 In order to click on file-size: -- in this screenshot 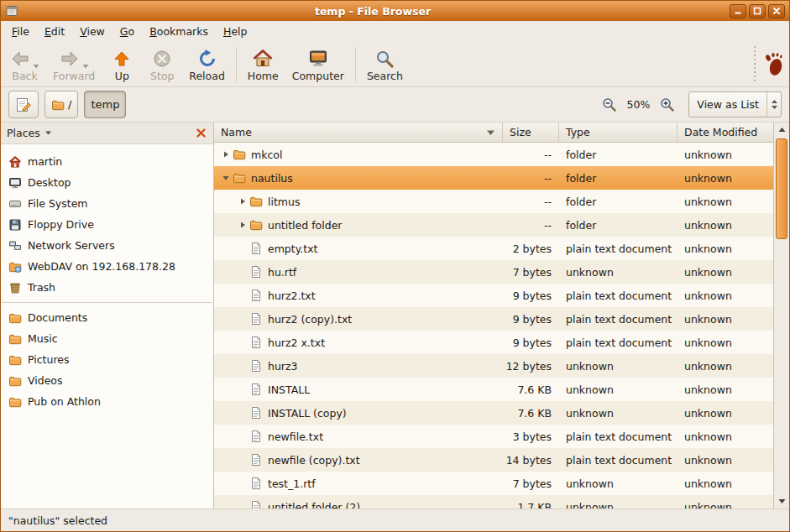, I will do `click(531, 154)`.